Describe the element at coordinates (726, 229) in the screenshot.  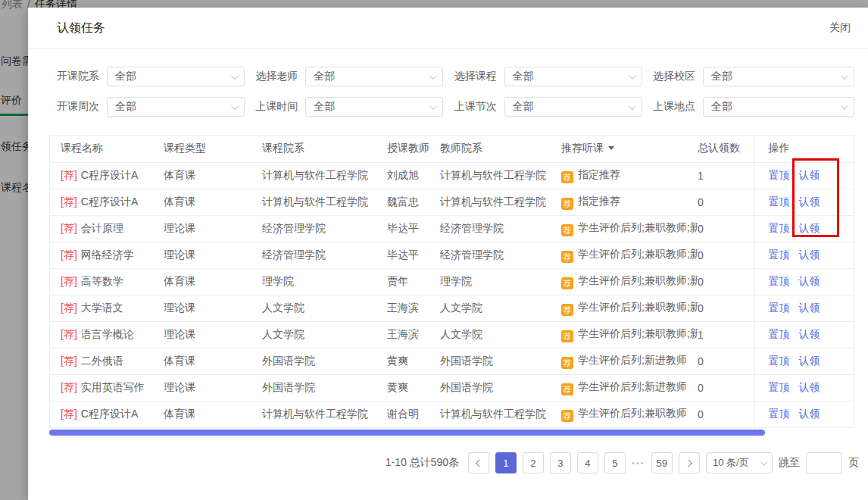
I see `cell-claims: 0` at that location.